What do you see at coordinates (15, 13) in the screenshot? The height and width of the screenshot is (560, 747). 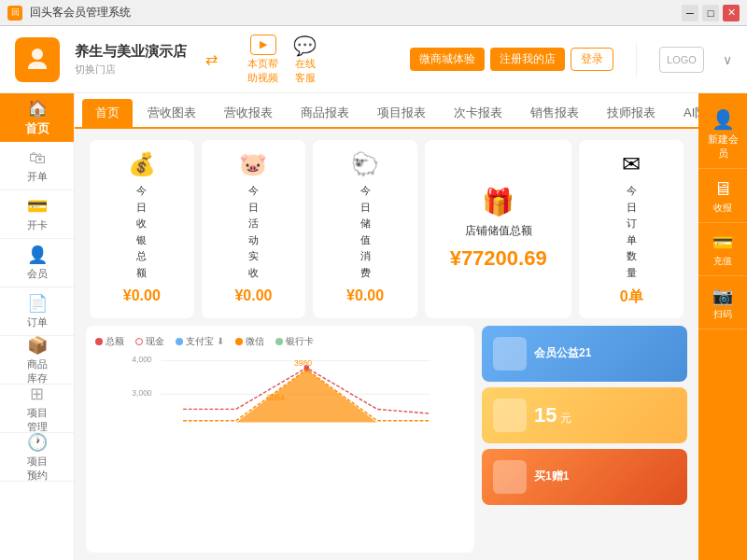 I see `app-icon: 回` at bounding box center [15, 13].